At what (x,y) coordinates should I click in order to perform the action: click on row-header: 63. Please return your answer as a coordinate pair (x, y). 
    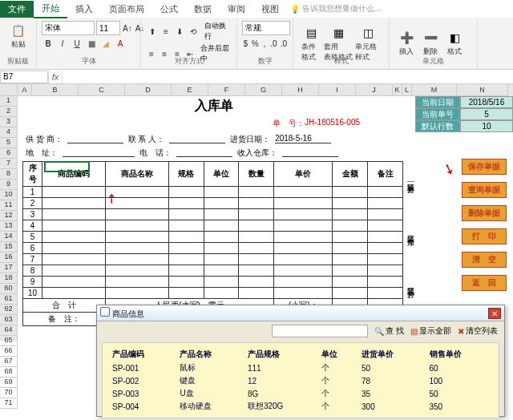
    Looking at the image, I should click on (9, 321).